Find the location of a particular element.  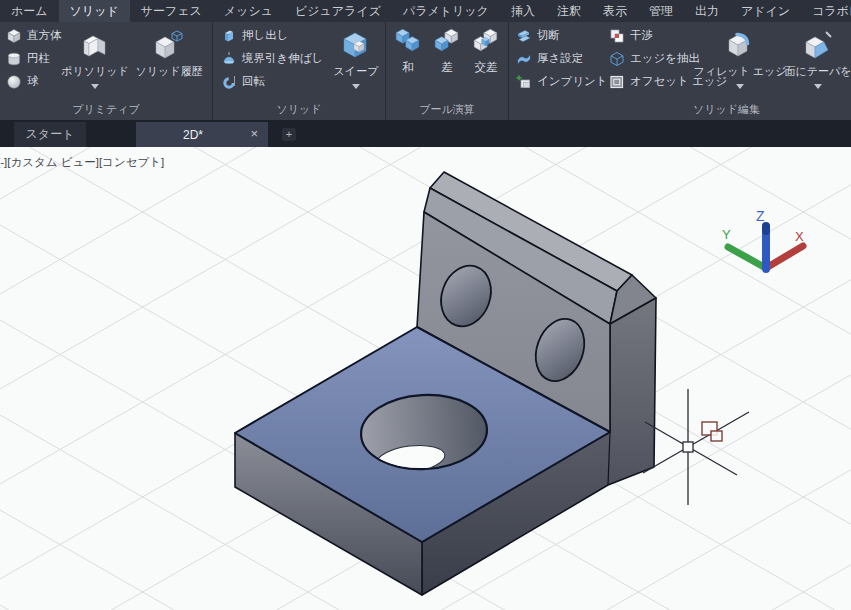

panel-label-boolean: ブール演算 is located at coordinates (447, 110).